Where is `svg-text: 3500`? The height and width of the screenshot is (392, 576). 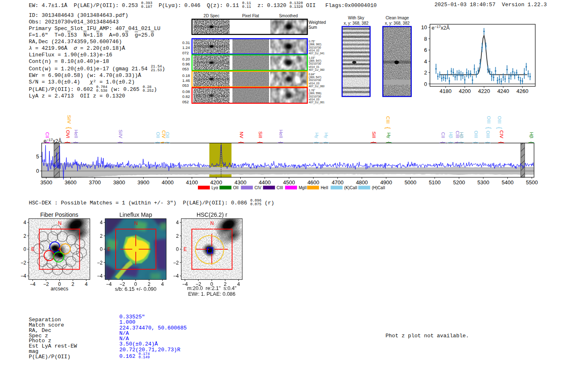 svg-text: 3500 is located at coordinates (46, 183).